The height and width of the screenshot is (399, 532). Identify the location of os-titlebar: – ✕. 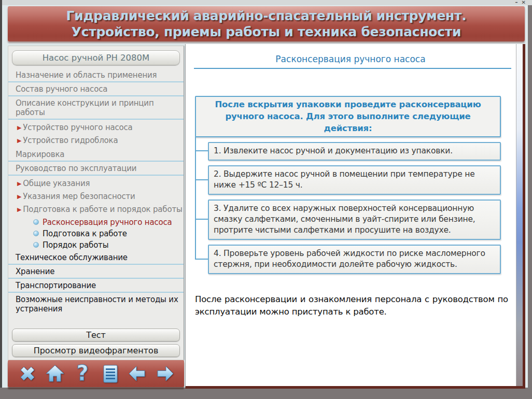
(266, 3).